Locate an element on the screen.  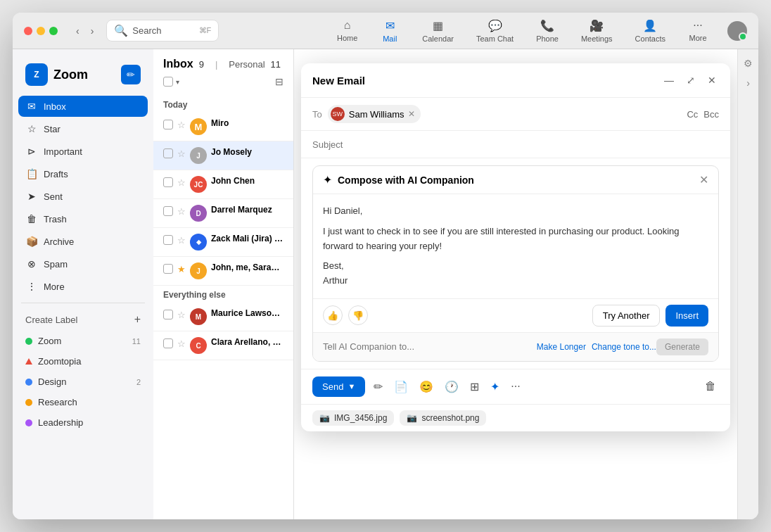
expand-panel-icon: › is located at coordinates (748, 83).